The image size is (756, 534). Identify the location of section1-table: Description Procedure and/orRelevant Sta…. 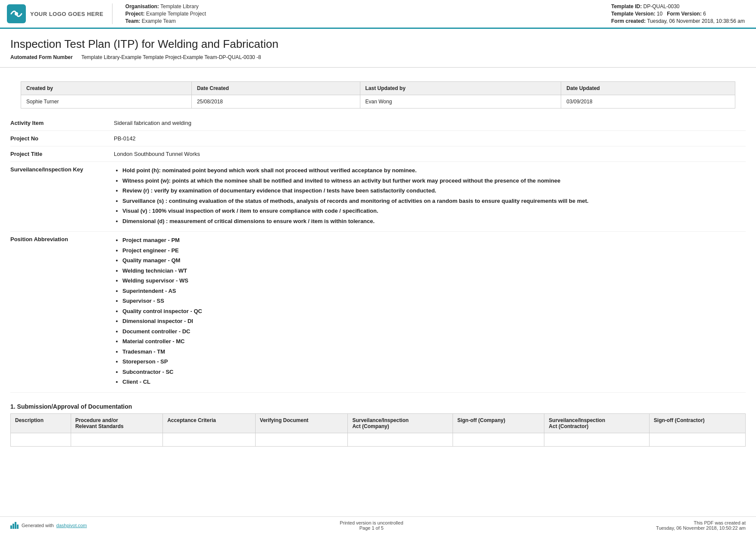
(378, 430).